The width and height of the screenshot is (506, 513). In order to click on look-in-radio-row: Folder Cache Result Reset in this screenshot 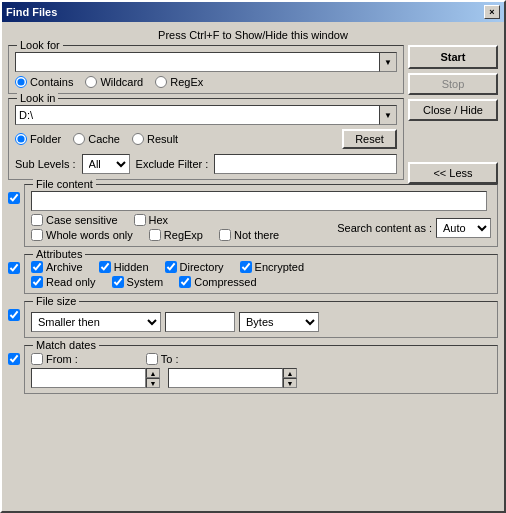, I will do `click(206, 139)`.